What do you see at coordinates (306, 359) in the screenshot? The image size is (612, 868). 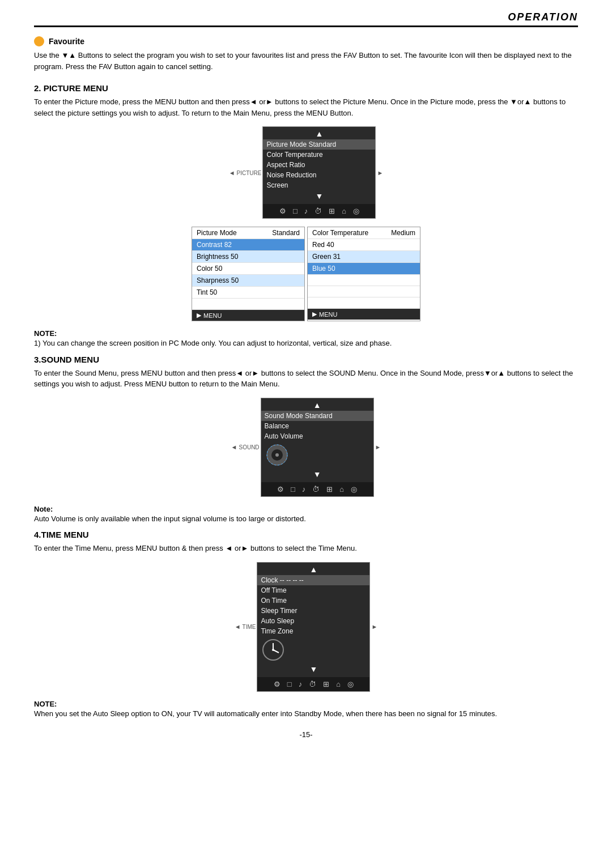 I see `sound-menu-title: 3.SOUND MENU` at bounding box center [306, 359].